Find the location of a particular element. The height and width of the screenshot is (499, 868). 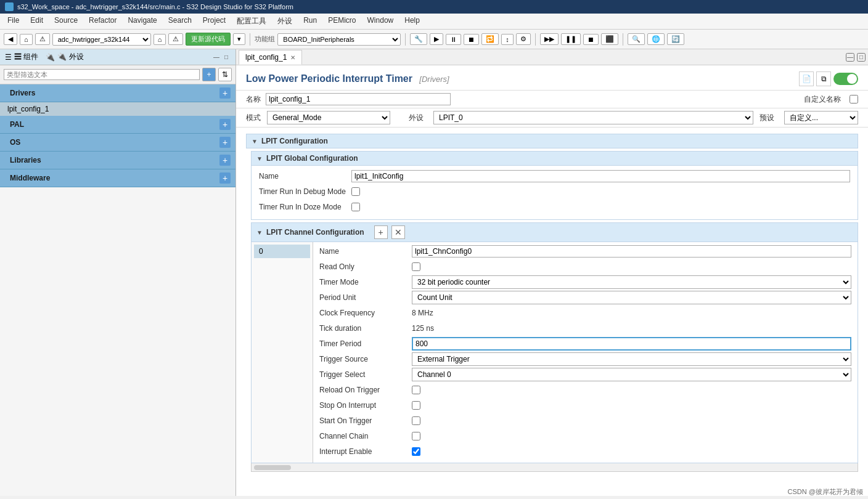

filter-input is located at coordinates (102, 75).